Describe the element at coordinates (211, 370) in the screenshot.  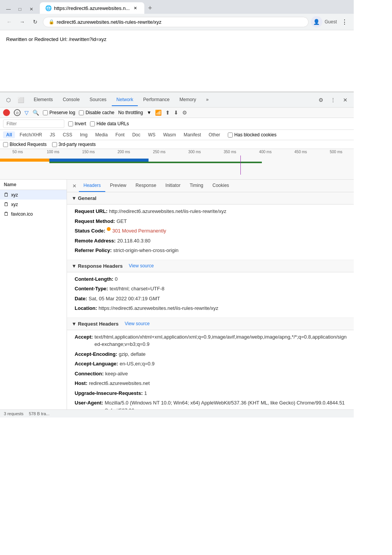
I see `request-headers-section-body: Accept: text/html,application/xhtml+xml,…` at that location.